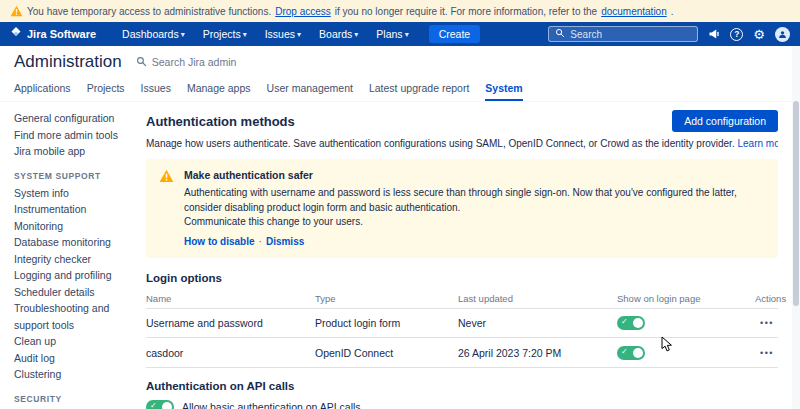 The image size is (800, 409). Describe the element at coordinates (400, 11) in the screenshot. I see `temporary-access-banner: You have temporary access to administrat…` at that location.